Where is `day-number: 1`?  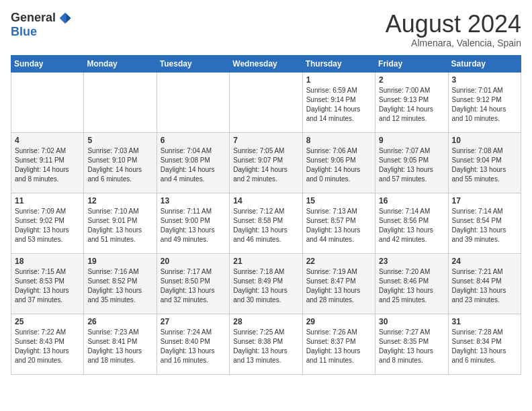
day-number: 1 is located at coordinates (339, 80).